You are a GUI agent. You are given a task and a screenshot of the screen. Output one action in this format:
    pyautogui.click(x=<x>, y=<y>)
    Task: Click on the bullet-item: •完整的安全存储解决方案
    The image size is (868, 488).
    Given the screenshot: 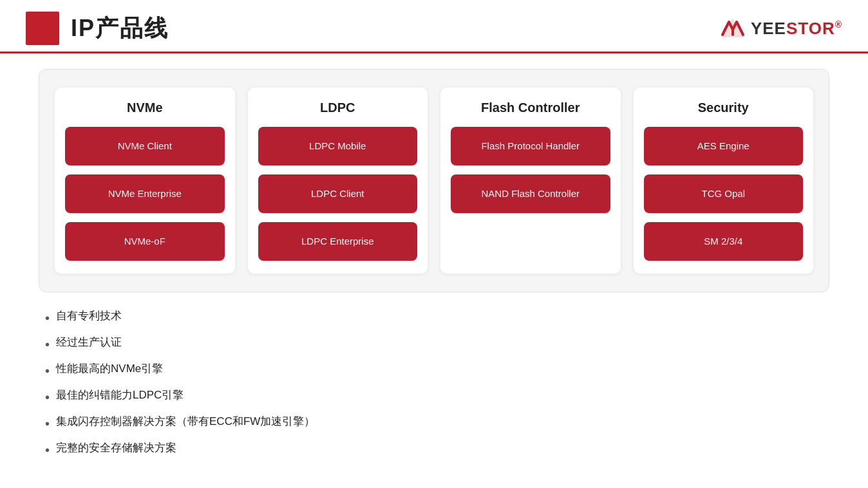 What is the action you would take?
    pyautogui.click(x=434, y=449)
    